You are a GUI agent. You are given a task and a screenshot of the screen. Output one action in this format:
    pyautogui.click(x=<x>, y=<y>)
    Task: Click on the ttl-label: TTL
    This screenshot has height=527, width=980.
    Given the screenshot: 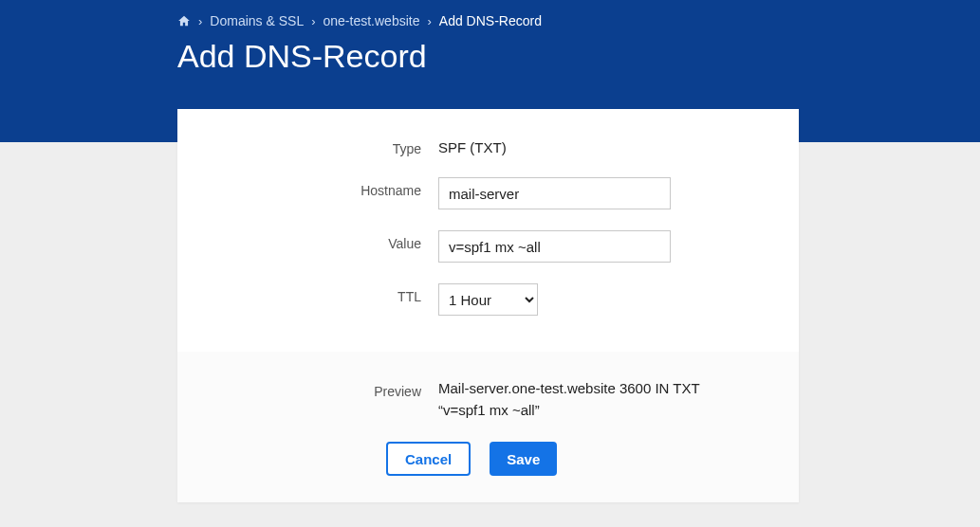 What is the action you would take?
    pyautogui.click(x=323, y=294)
    